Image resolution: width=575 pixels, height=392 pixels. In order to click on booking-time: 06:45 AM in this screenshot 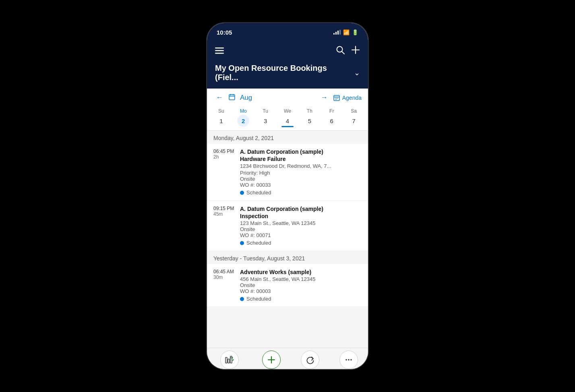, I will do `click(224, 272)`.